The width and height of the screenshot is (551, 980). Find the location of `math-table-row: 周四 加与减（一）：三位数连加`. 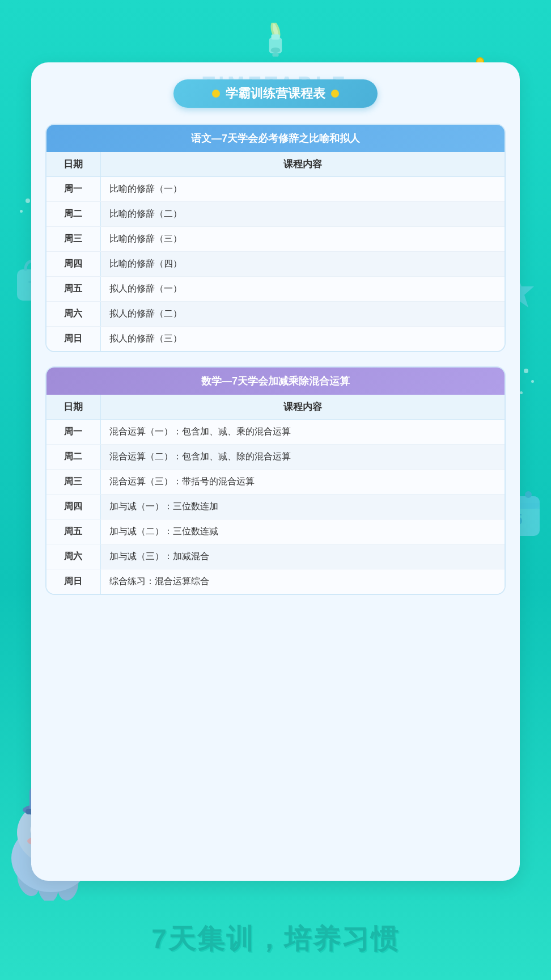

math-table-row: 周四 加与减（一）：三位数连加 is located at coordinates (276, 507).